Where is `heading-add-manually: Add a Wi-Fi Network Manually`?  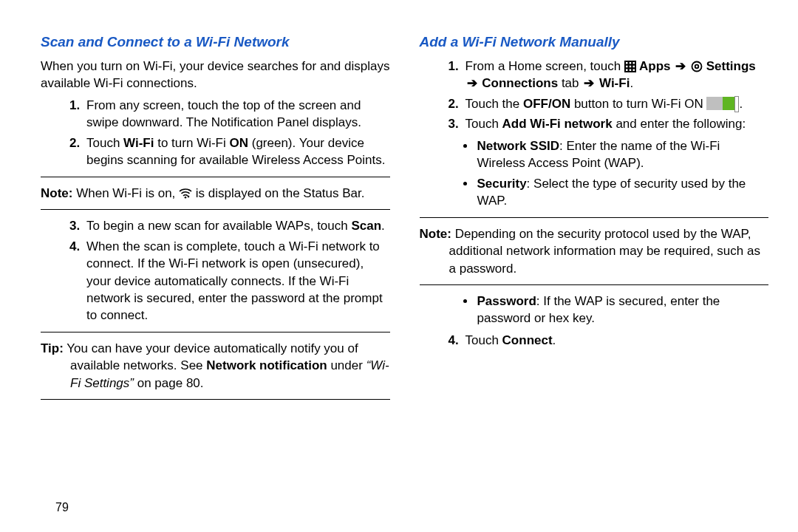 heading-add-manually: Add a Wi-Fi Network Manually is located at coordinates (594, 42).